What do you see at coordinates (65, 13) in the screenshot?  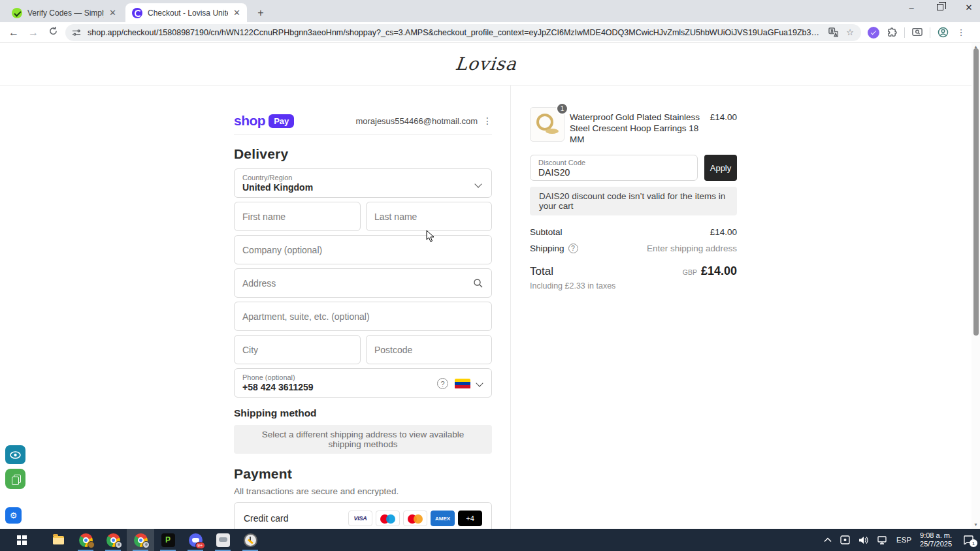 I see `tab-title: Verify Codes — SimplyCodes` at bounding box center [65, 13].